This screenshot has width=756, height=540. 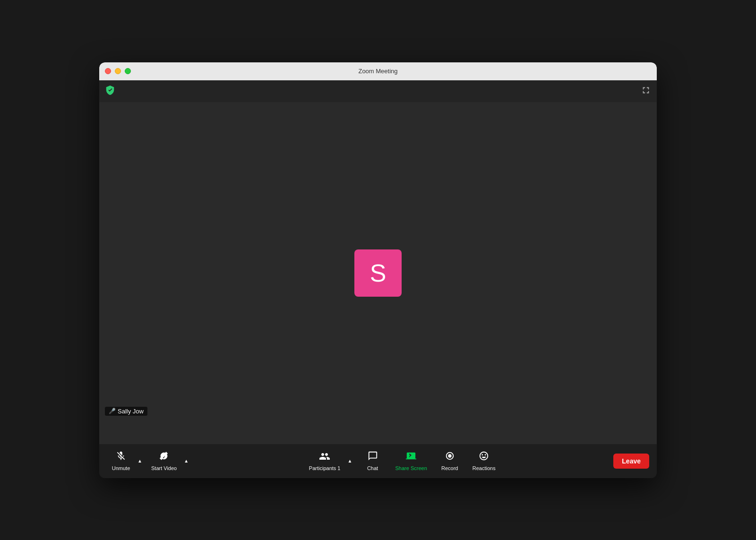 What do you see at coordinates (126, 461) in the screenshot?
I see `unmute-group: Unmute ▲` at bounding box center [126, 461].